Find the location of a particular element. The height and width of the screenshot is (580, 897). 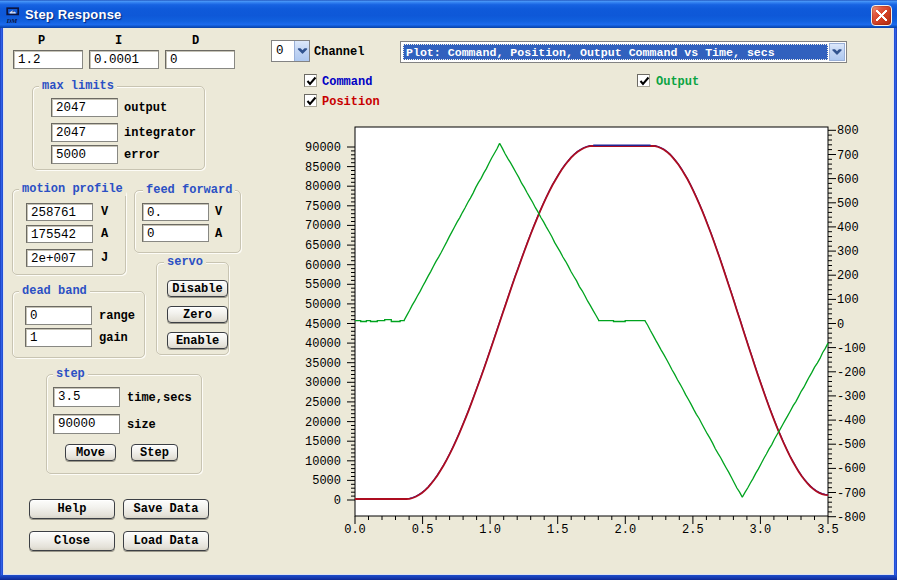

svg-text: 700 is located at coordinates (848, 156).